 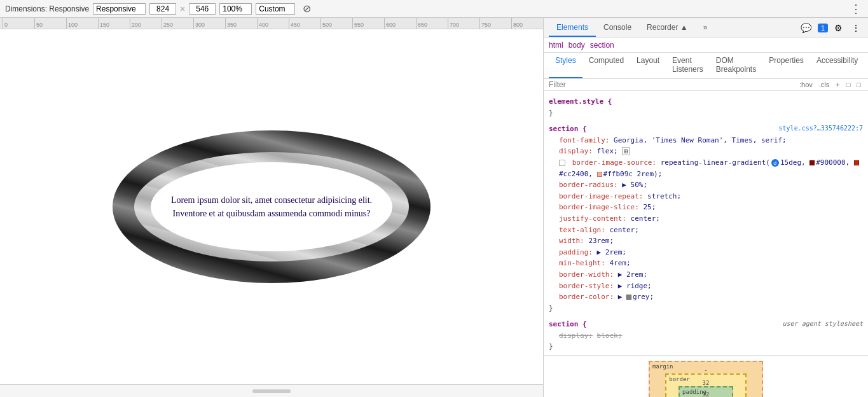 What do you see at coordinates (576, 336) in the screenshot?
I see `prop-name-display-ua: display:` at bounding box center [576, 336].